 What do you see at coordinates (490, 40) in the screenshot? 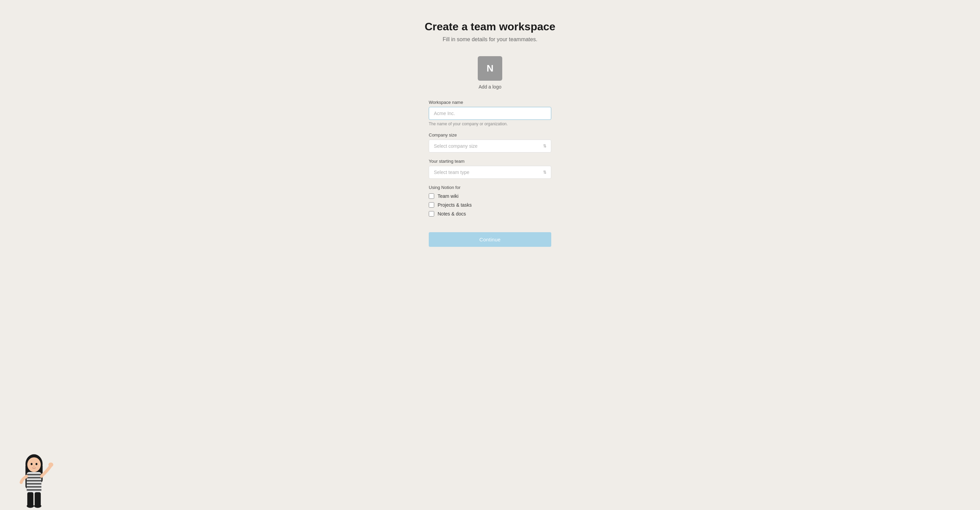
I see `page-subtitle: Fill in some details for your teammates.` at bounding box center [490, 40].